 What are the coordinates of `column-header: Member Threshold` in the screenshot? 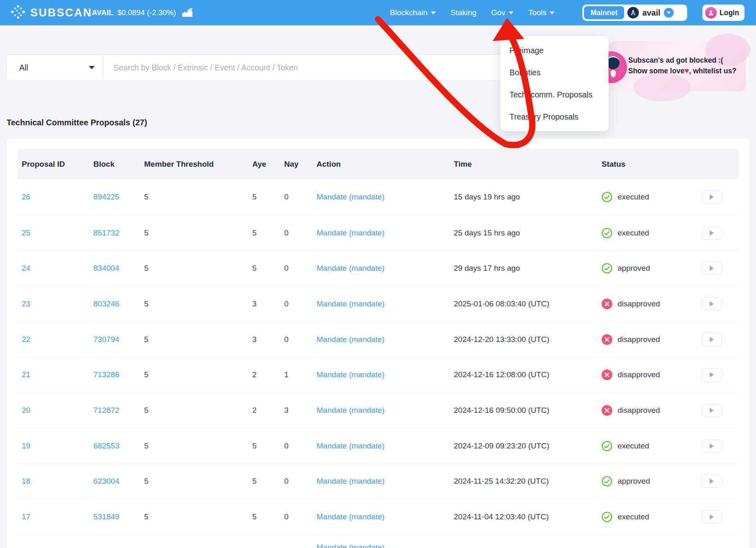 It's located at (179, 164).